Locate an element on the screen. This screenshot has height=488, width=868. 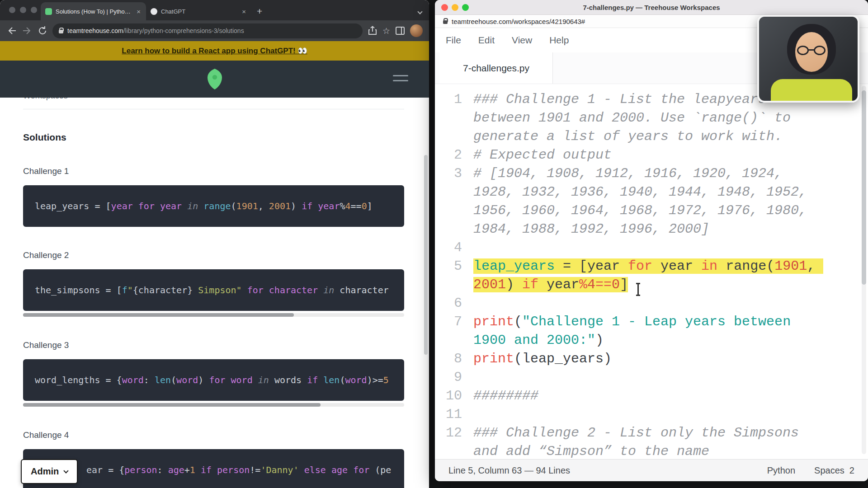
page-scrollbar-thumb is located at coordinates (426, 255).